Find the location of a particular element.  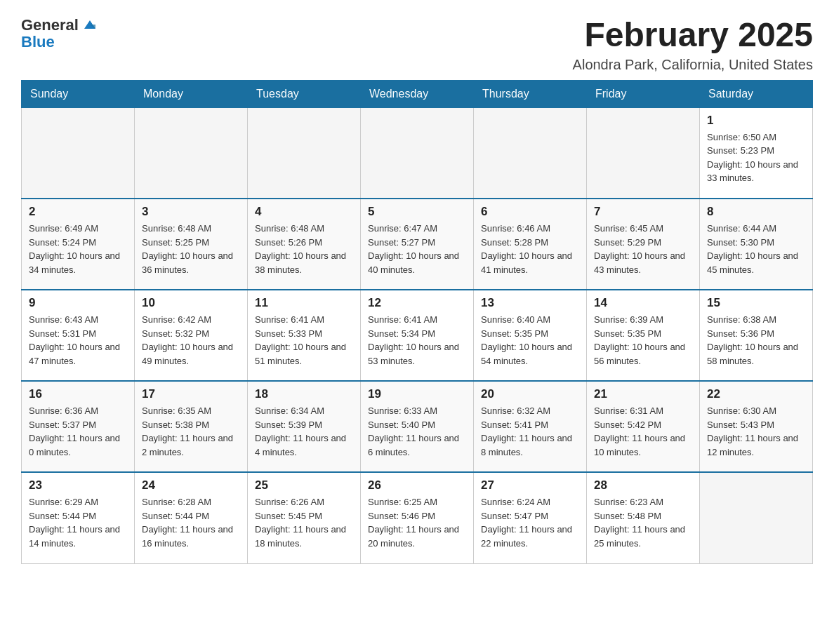

day-info: Sunrise: 6:49 AM Sunset: 5:24 PM Dayligh… is located at coordinates (78, 249).